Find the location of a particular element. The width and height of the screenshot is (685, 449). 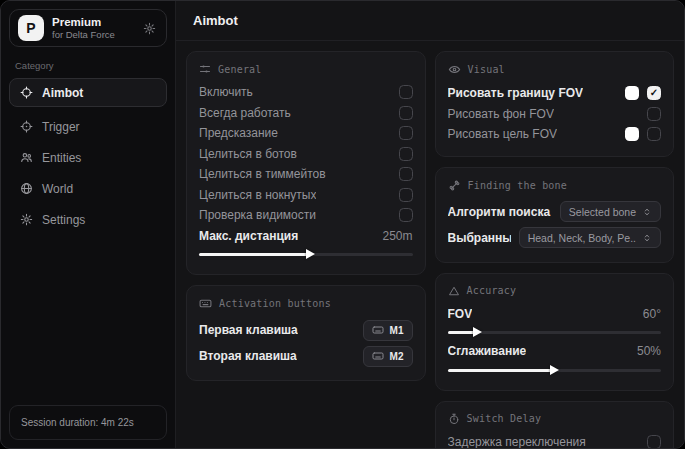

visual-card-title: Visual is located at coordinates (555, 70).